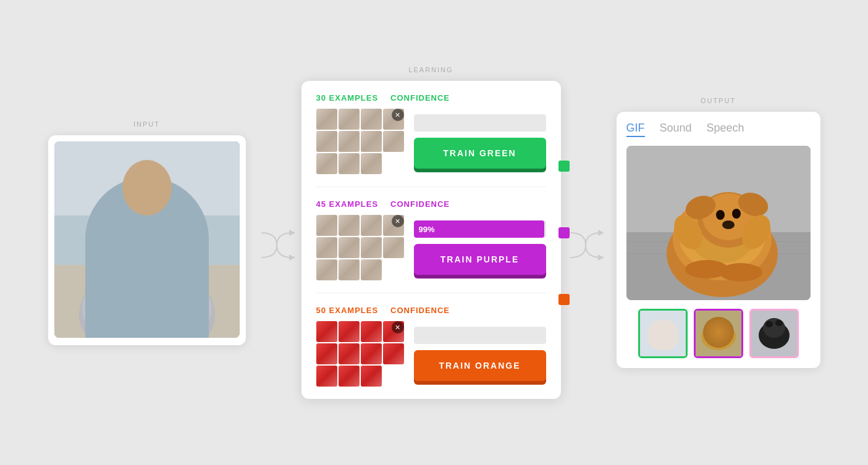 The image size is (868, 465). I want to click on indicator-purple, so click(564, 233).